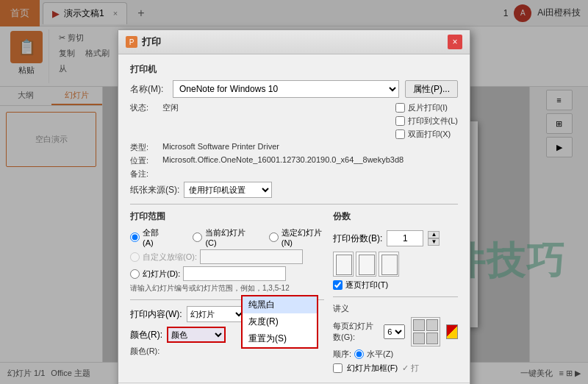 The image size is (588, 384). I want to click on name-label: 名称(M):, so click(148, 90).